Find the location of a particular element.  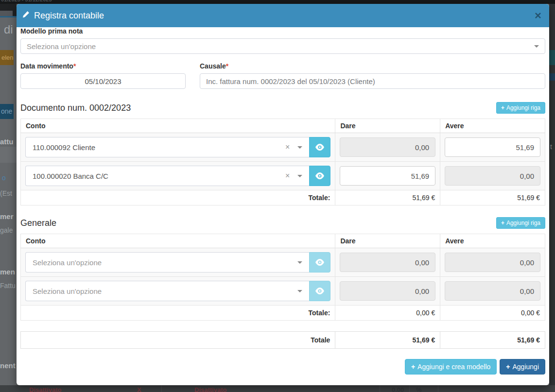

background-nav-fragment is located at coordinates (6, 14).